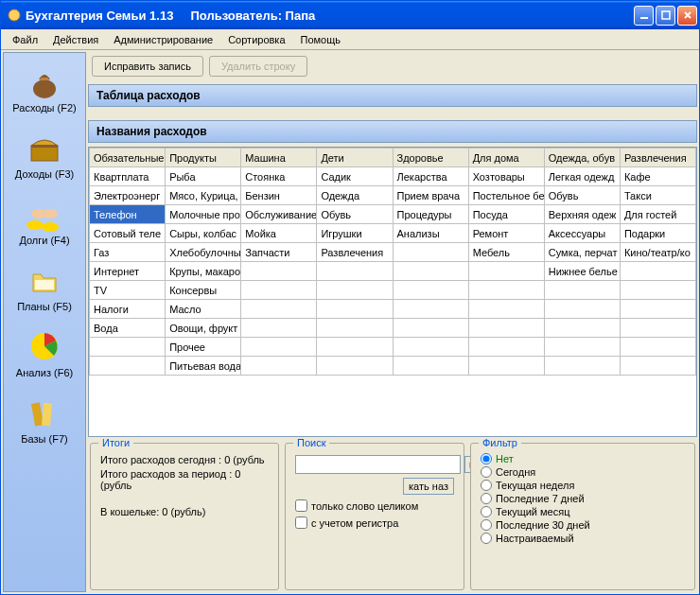  Describe the element at coordinates (657, 196) in the screenshot. I see `table-cell: Такси` at that location.